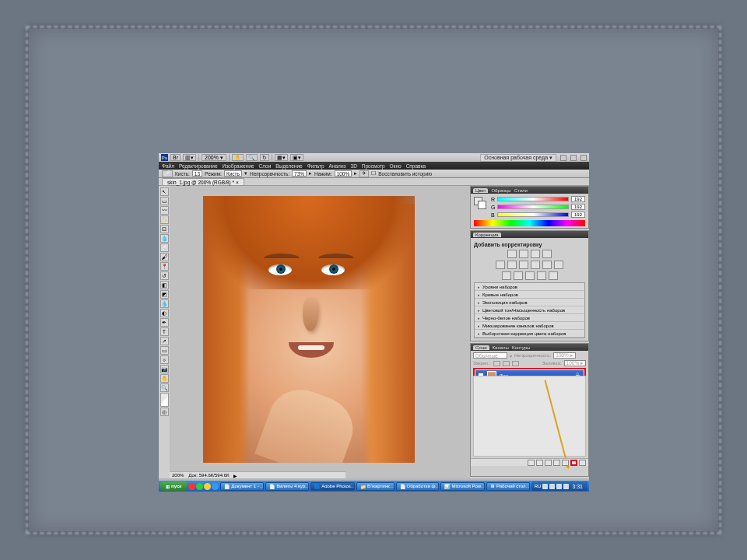 Image resolution: width=747 pixels, height=560 pixels. I want to click on dropdown-button: ▥▾, so click(190, 157).